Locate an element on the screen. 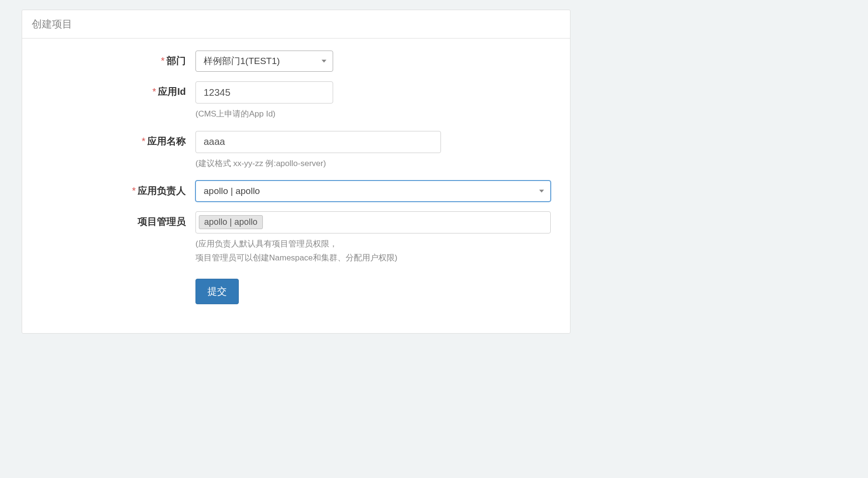 The width and height of the screenshot is (868, 478). label-app-id: *应用Id is located at coordinates (114, 90).